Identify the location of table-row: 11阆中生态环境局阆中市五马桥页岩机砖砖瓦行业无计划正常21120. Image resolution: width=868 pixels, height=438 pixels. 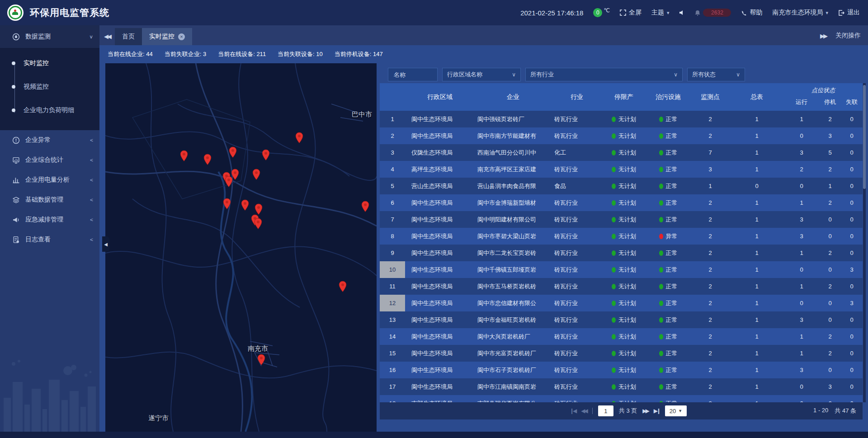
(621, 287).